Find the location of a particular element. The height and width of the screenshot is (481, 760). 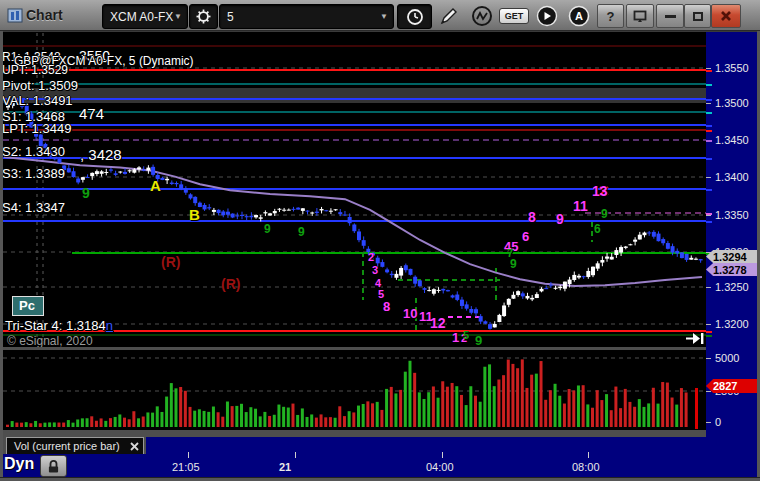

draw-tool-button is located at coordinates (449, 16).